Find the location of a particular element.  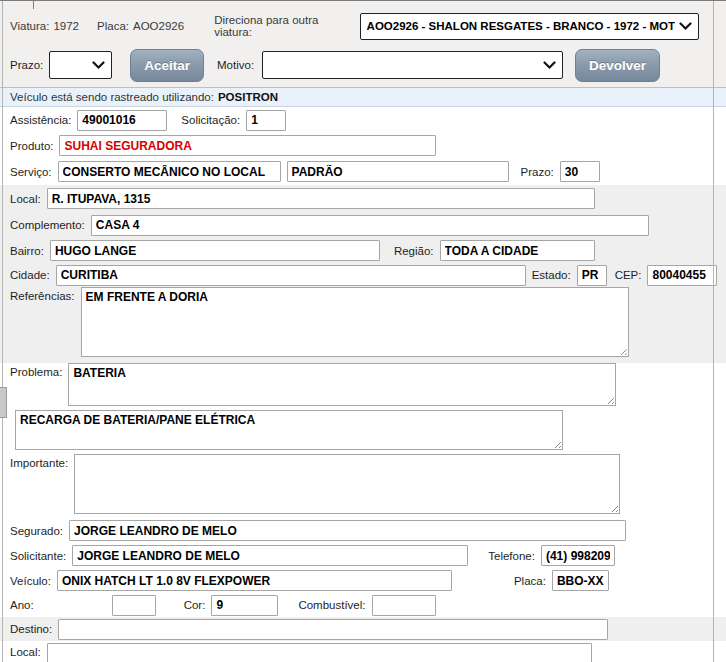

problema-label: Problema: is located at coordinates (36, 372).